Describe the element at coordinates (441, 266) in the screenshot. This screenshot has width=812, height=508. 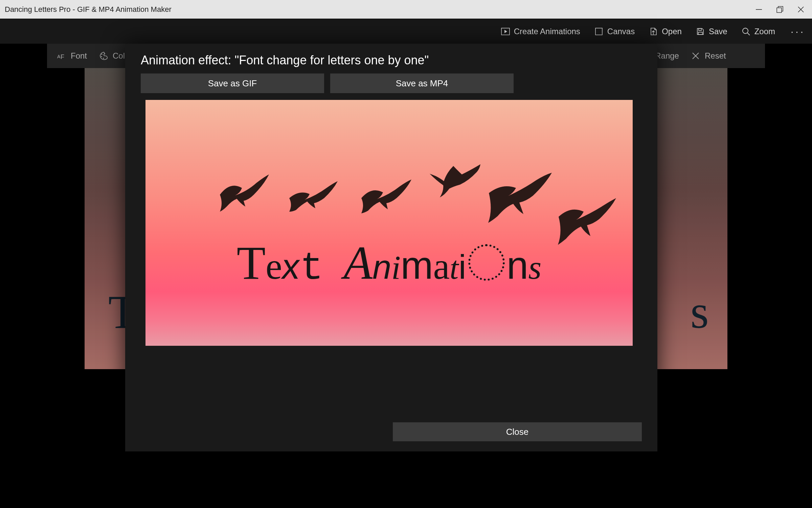
I see `preview-letter: a` at that location.